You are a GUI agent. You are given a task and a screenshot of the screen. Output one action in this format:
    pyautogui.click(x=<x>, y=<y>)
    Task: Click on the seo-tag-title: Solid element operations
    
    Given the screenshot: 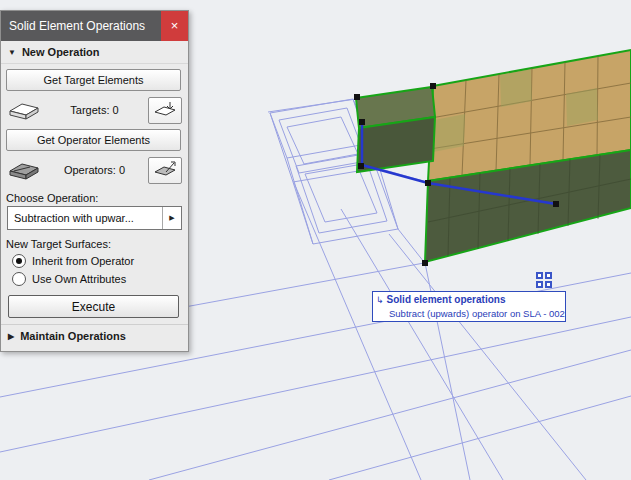 What is the action you would take?
    pyautogui.click(x=446, y=300)
    